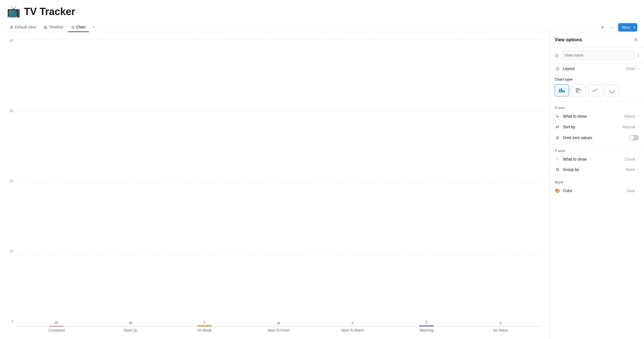 Image resolution: width=644 pixels, height=339 pixels. Describe the element at coordinates (597, 79) in the screenshot. I see `chart-type-label: Chart type` at that location.